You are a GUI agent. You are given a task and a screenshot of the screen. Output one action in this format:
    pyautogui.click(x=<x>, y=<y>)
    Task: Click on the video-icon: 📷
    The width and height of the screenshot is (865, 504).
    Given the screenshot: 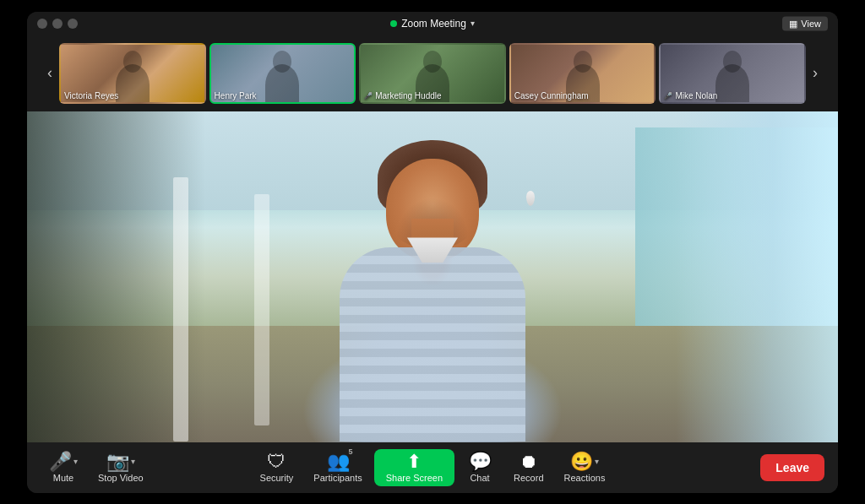 What is the action you would take?
    pyautogui.click(x=118, y=462)
    